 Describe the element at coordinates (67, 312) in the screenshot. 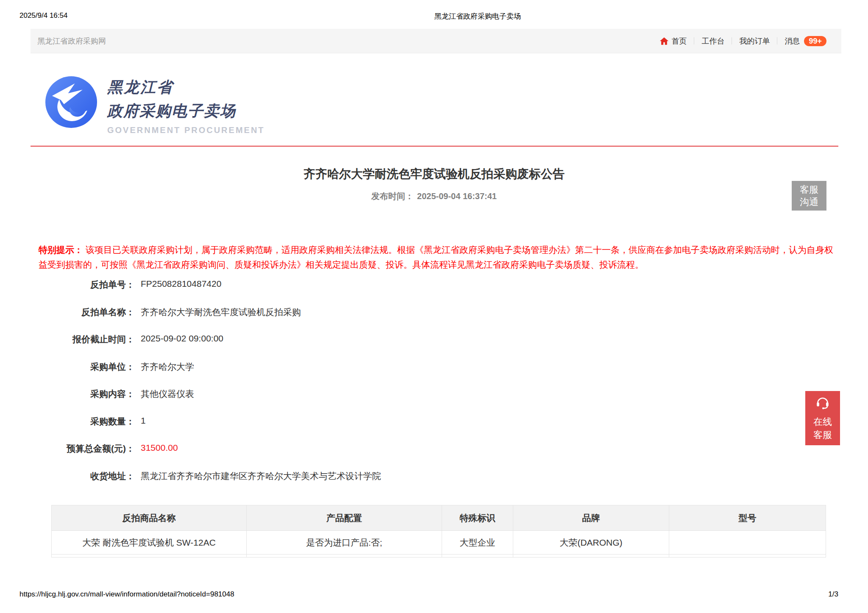

I see `field-label: 反拍单名称：` at that location.